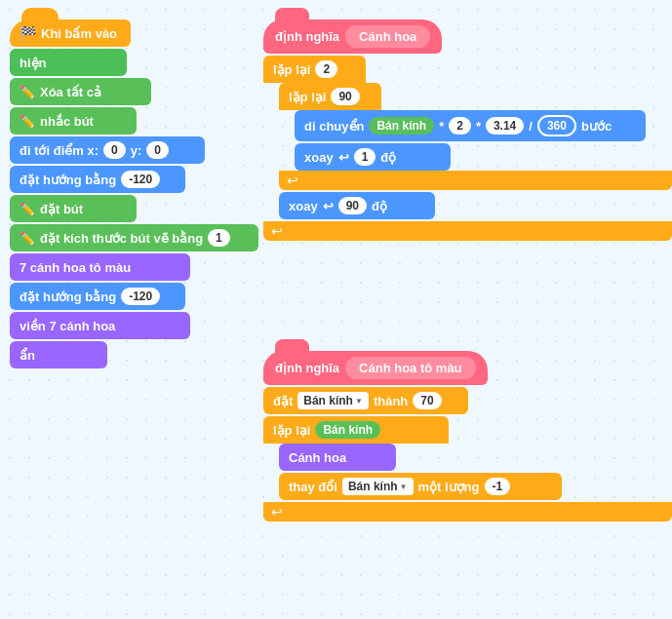 The height and width of the screenshot is (619, 672). Describe the element at coordinates (357, 206) in the screenshot. I see `rotate2-block: xoay ↩ 90 độ` at that location.